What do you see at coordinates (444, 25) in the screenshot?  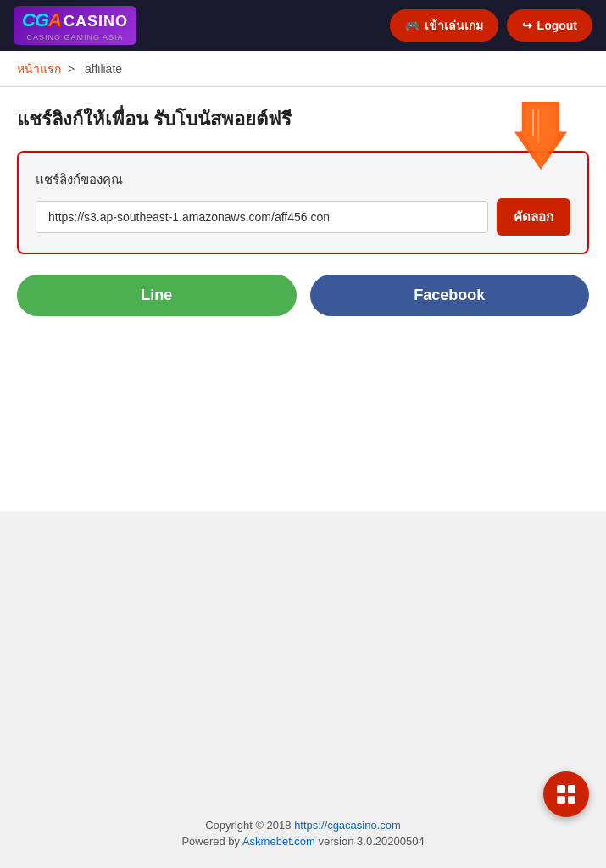 I see `play-button: 🎮 เข้าเล่นเกม` at bounding box center [444, 25].